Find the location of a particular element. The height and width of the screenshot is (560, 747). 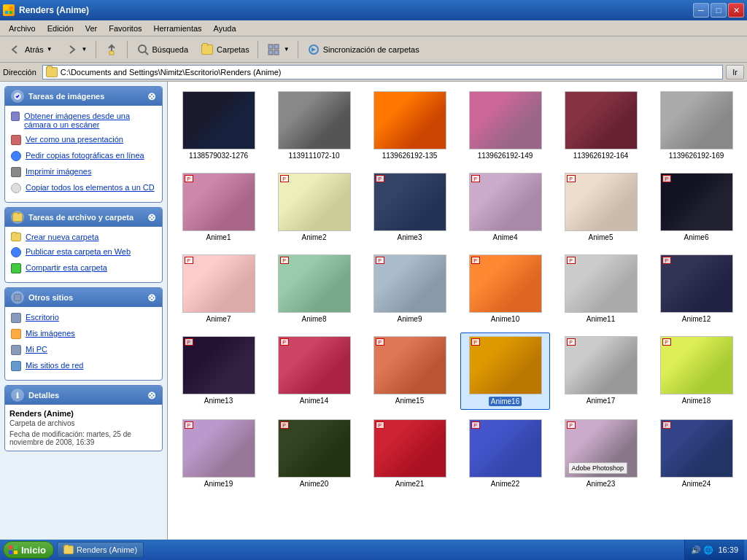

file-item: PAnime3 is located at coordinates (410, 207).